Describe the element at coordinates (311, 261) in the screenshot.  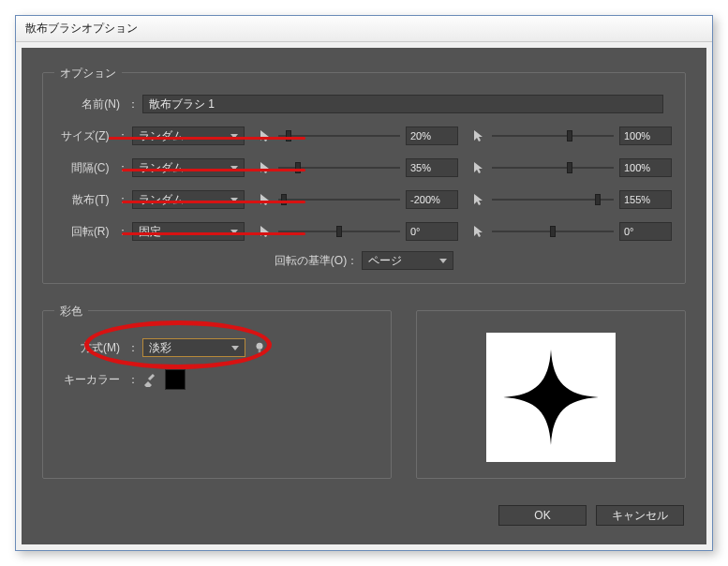
I see `rotation-basis-label: 回転の基準(O)` at that location.